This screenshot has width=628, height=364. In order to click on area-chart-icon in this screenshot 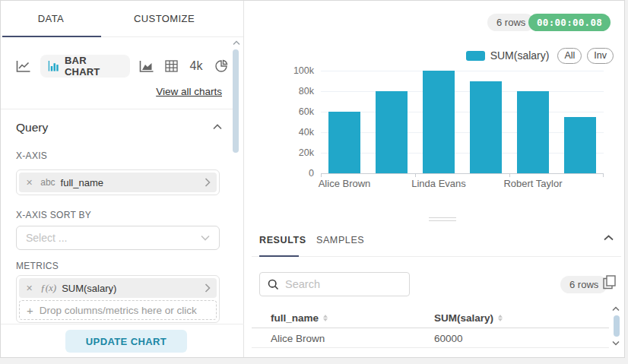, I will do `click(147, 67)`.